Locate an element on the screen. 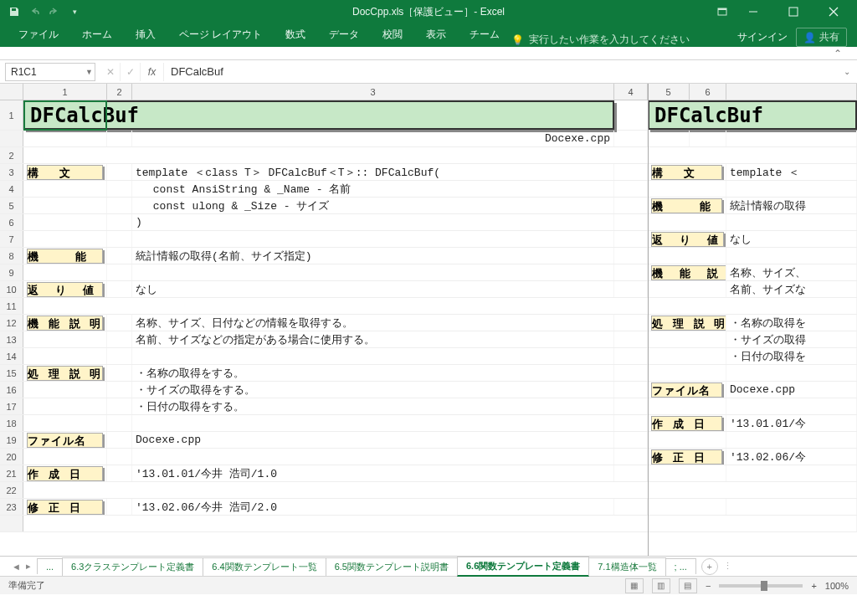  filename: Docexe.cpp is located at coordinates (373, 440).